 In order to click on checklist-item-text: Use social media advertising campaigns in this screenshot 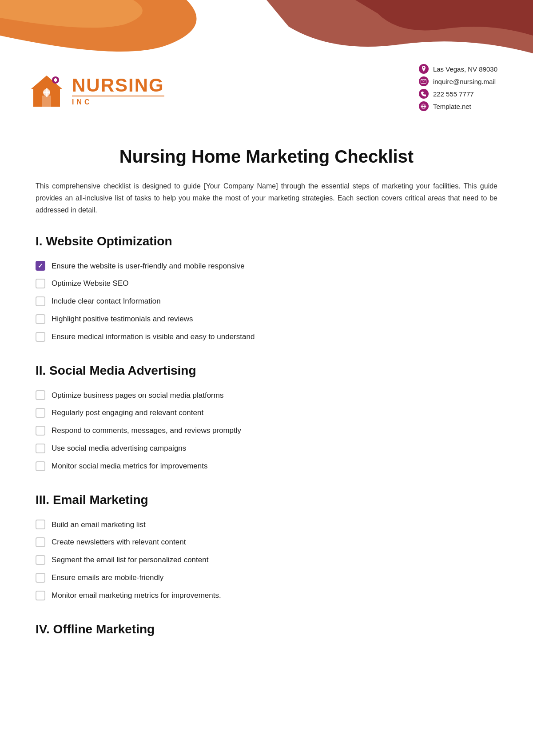, I will do `click(119, 448)`.